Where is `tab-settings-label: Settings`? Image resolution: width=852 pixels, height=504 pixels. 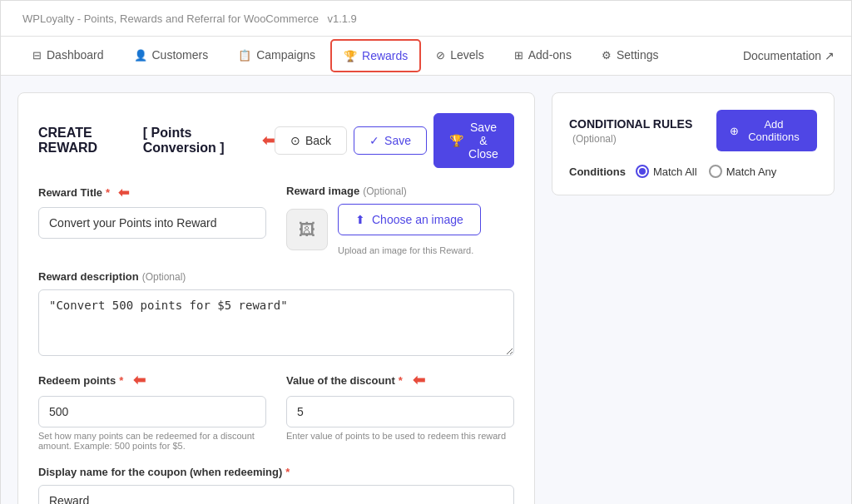
tab-settings-label: Settings is located at coordinates (637, 55).